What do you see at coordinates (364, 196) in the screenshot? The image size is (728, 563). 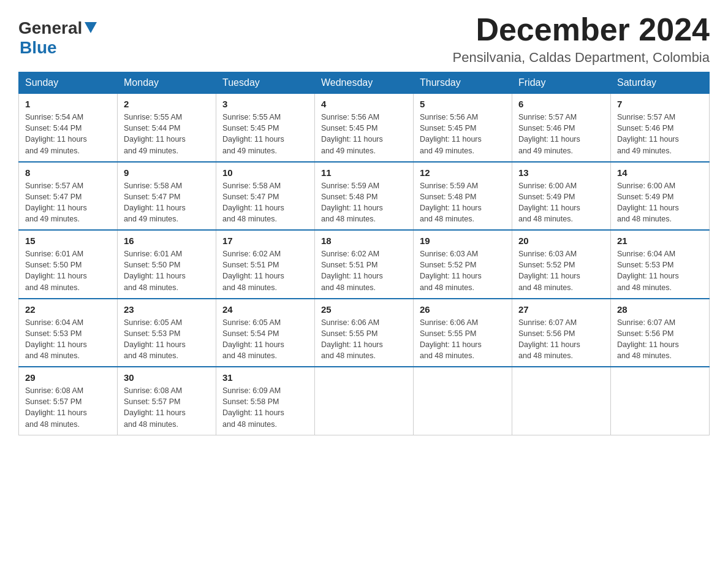 I see `table-row: 11Sunrise: 5:59 AMSunset: 5:48 PMDayligh…` at bounding box center [364, 196].